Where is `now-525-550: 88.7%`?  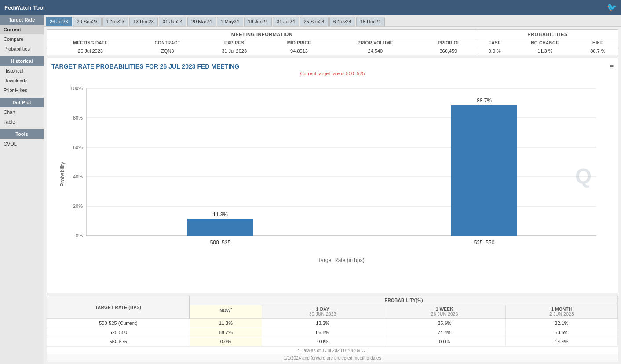 now-525-550: 88.7% is located at coordinates (226, 332).